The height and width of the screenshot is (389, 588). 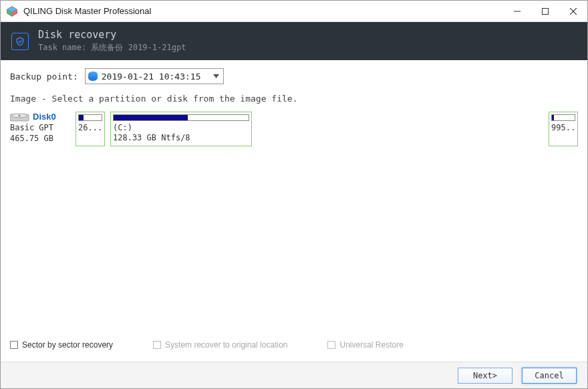 What do you see at coordinates (90, 129) in the screenshot?
I see `partition-1: 26...` at bounding box center [90, 129].